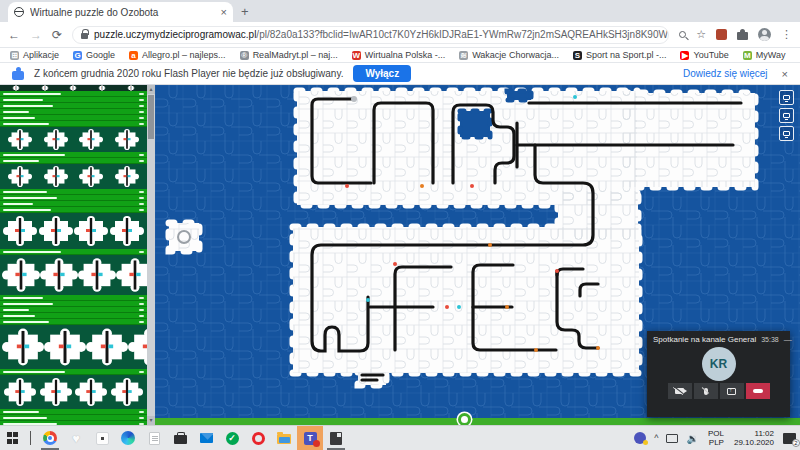 This screenshot has width=800, height=450. What do you see at coordinates (680, 391) in the screenshot?
I see `camera-off-button` at bounding box center [680, 391].